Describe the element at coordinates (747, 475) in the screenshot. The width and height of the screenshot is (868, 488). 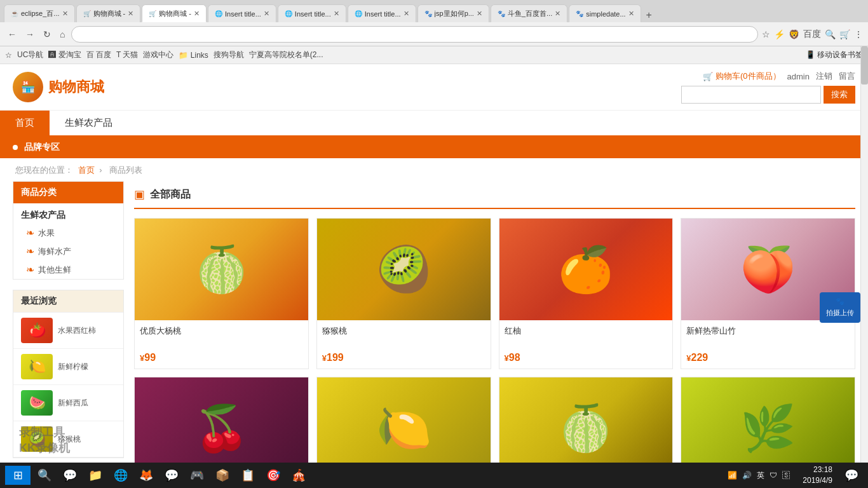
I see `volume-icon: 🔊` at that location.